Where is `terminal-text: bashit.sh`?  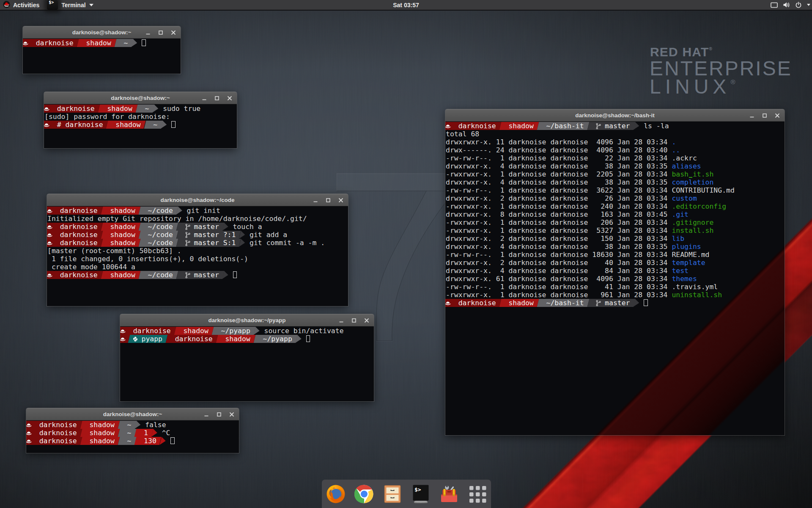 terminal-text: bashit.sh is located at coordinates (693, 174).